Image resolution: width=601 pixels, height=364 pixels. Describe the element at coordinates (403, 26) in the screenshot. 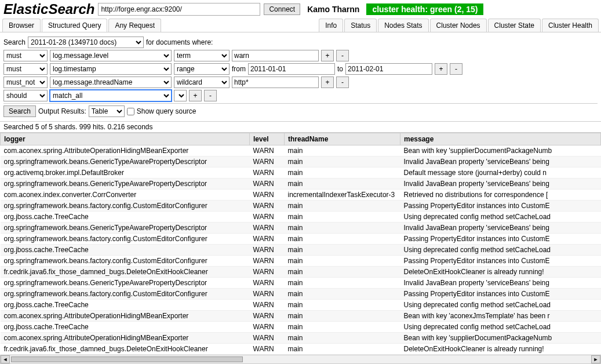

I see `tab-nodes-stats: Nodes Stats` at that location.